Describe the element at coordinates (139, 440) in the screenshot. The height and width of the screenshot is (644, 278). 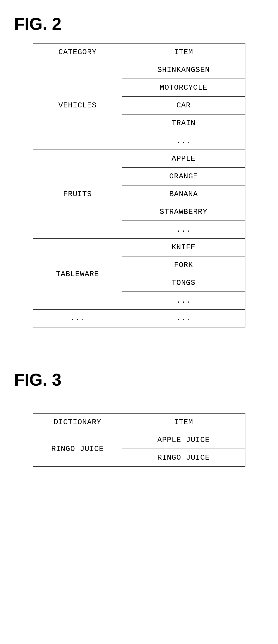
I see `fig3-table-container: DICTIONARY ITEM RINGO JUICE APPLE JUICE …` at that location.